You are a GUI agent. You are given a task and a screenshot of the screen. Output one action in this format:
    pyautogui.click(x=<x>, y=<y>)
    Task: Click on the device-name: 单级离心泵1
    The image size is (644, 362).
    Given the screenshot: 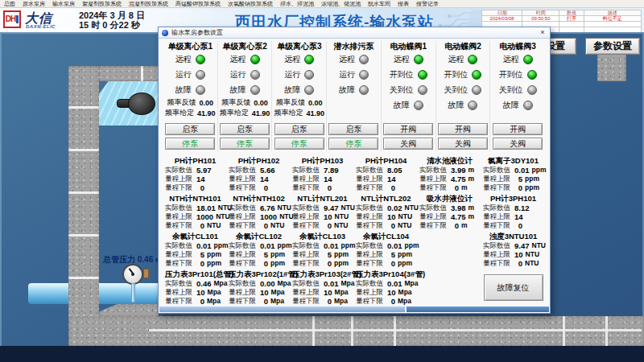 What is the action you would take?
    pyautogui.click(x=190, y=47)
    